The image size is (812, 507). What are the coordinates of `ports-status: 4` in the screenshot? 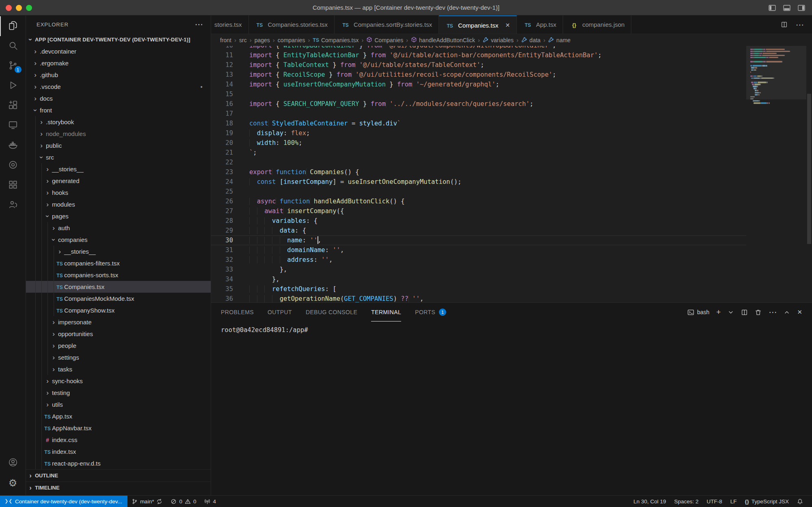 It's located at (210, 501).